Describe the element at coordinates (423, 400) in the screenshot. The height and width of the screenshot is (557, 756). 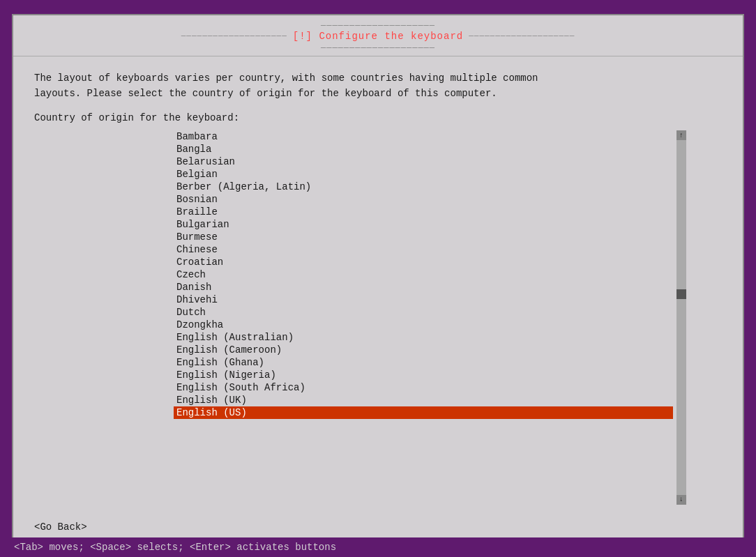
I see `list-item: English (UK)` at that location.